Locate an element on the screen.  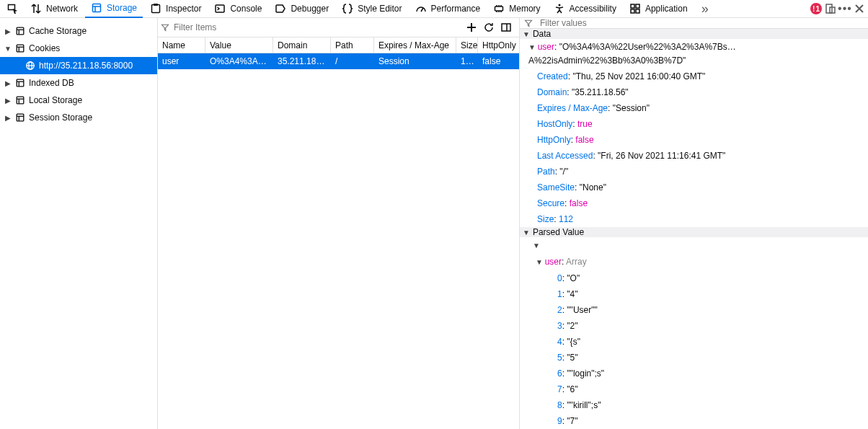
tab-storage: Storage is located at coordinates (114, 9).